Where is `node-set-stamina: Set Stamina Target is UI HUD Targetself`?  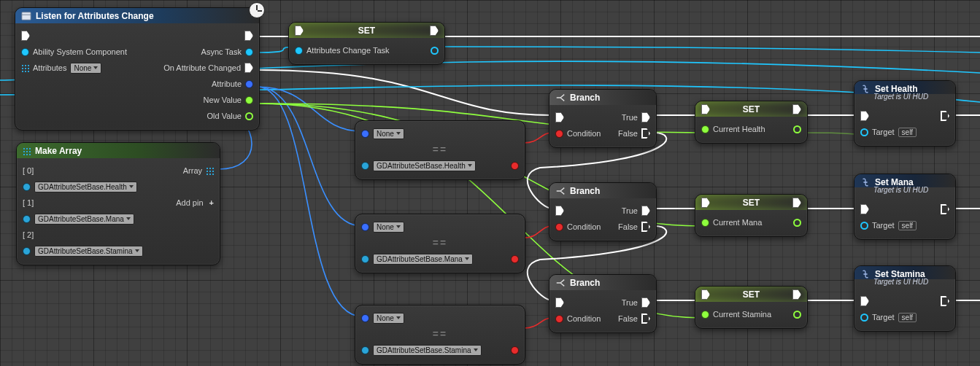 node-set-stamina: Set Stamina Target is UI HUD Targetself is located at coordinates (905, 299).